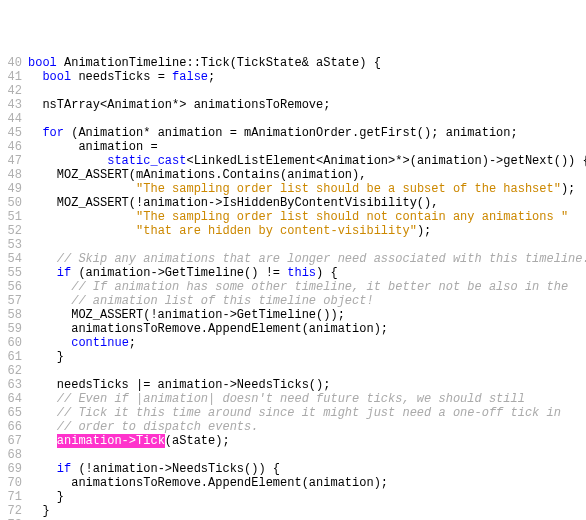 The image size is (586, 520). What do you see at coordinates (307, 301) in the screenshot?
I see `code-content: // animation list of this timeline objec…` at bounding box center [307, 301].